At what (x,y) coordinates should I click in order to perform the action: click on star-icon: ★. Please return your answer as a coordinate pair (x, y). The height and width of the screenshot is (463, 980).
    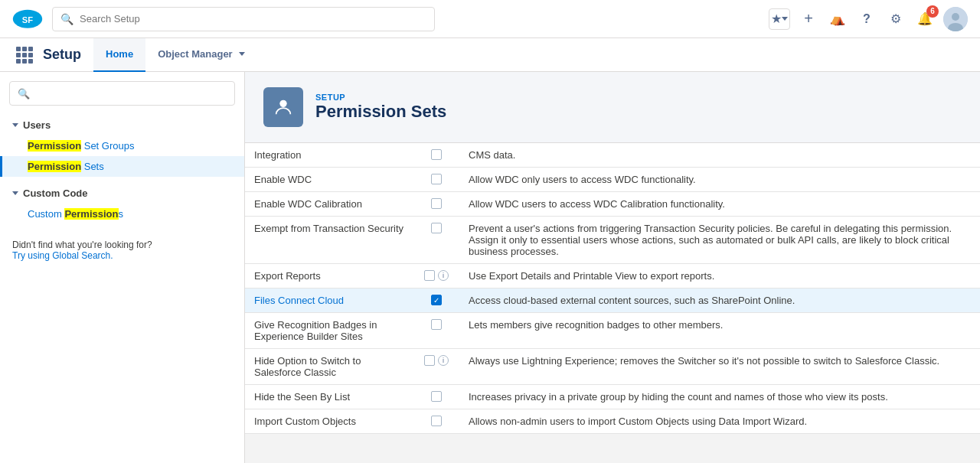
    Looking at the image, I should click on (776, 18).